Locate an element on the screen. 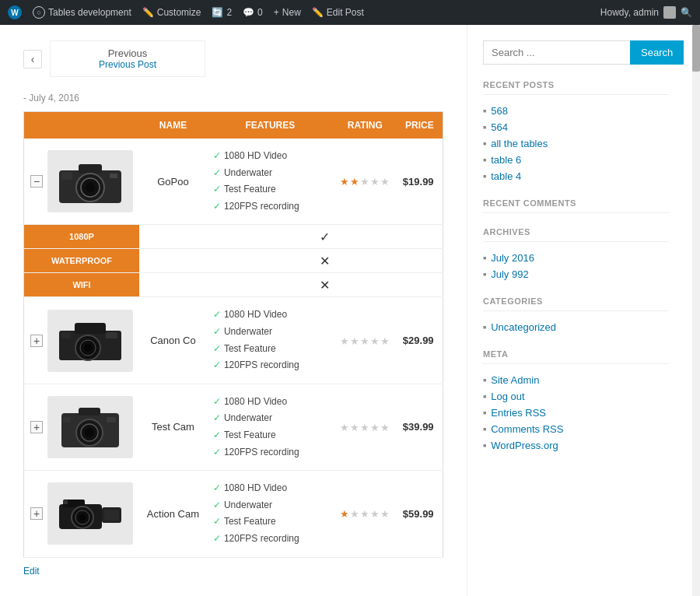 The width and height of the screenshot is (700, 596). list-item: table 6 is located at coordinates (576, 160).